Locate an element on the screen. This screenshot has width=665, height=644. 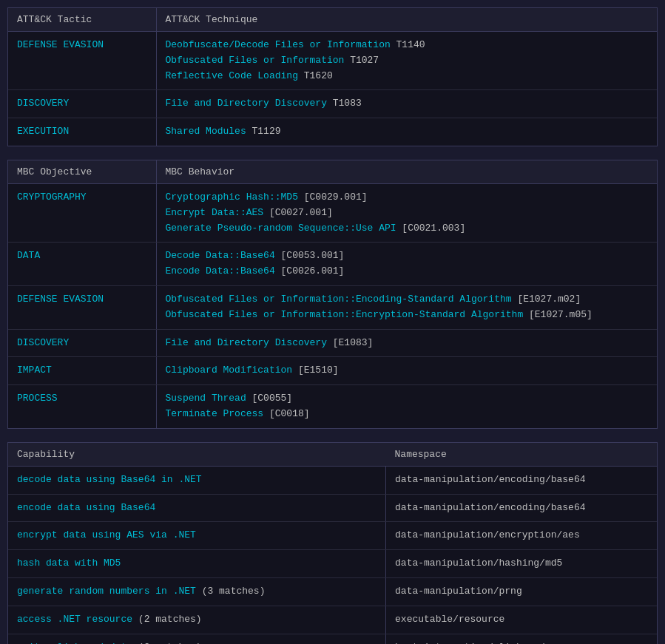
attck-technique-cell: Deobfuscate/Decode Files or Information … is located at coordinates (407, 61).